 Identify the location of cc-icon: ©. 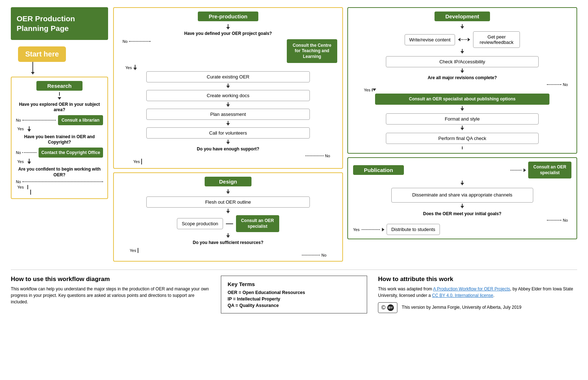
(383, 308).